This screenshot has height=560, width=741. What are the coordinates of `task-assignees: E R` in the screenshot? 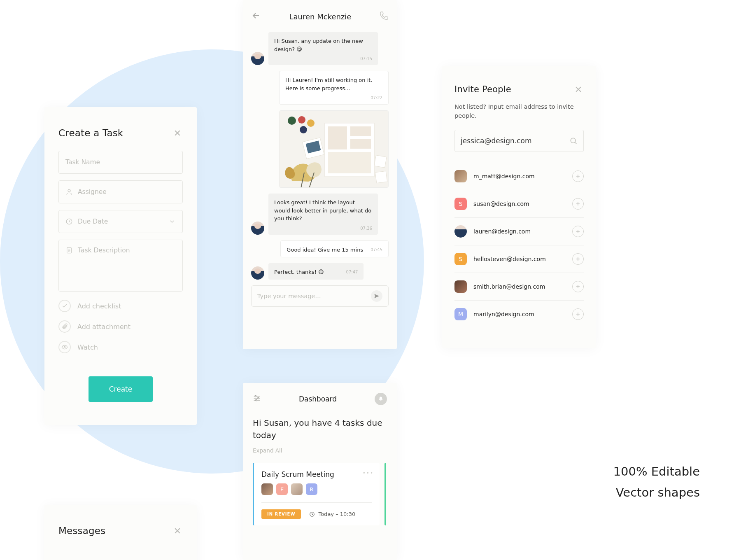 It's located at (317, 489).